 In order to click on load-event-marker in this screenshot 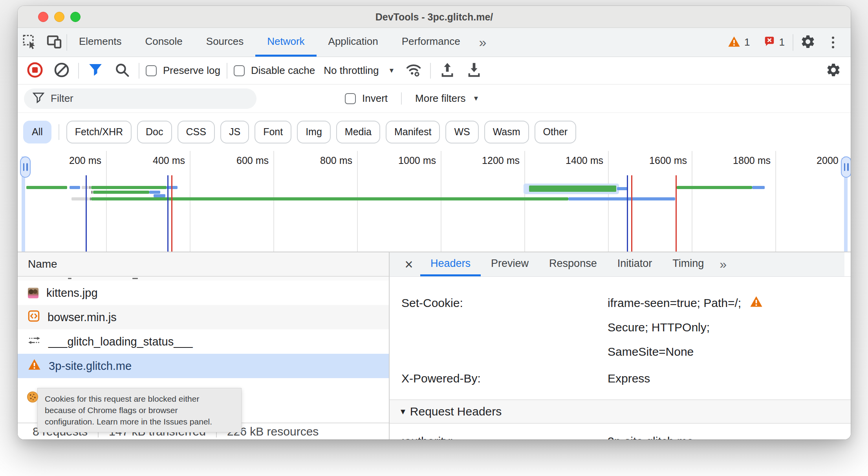, I will do `click(676, 213)`.